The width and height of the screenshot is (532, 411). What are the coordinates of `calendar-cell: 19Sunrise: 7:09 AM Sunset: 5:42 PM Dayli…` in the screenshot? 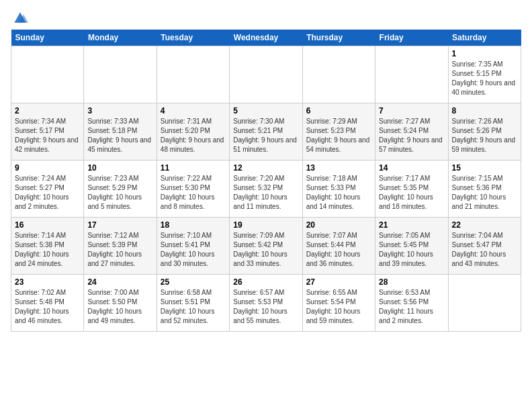 It's located at (266, 246).